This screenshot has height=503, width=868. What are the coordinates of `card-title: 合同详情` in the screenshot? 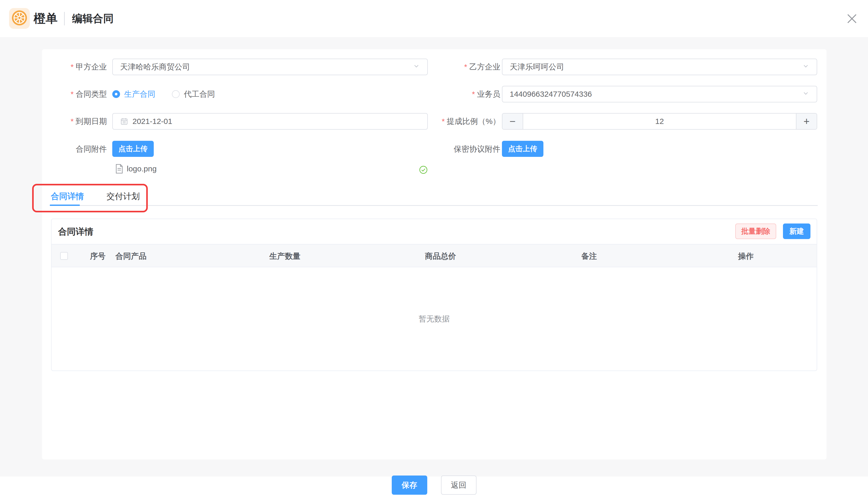 It's located at (76, 232).